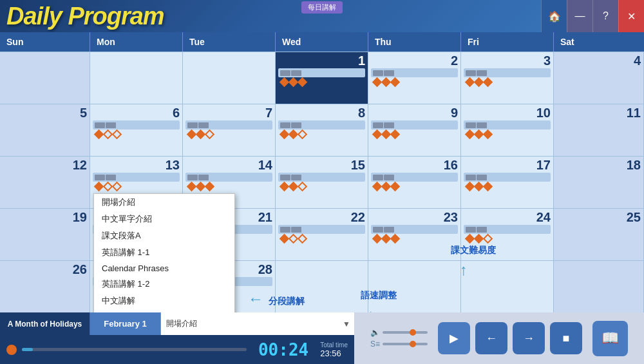 This screenshot has height=364, width=644. What do you see at coordinates (322, 182) in the screenshot?
I see `day-cell-15: 15` at bounding box center [322, 182].